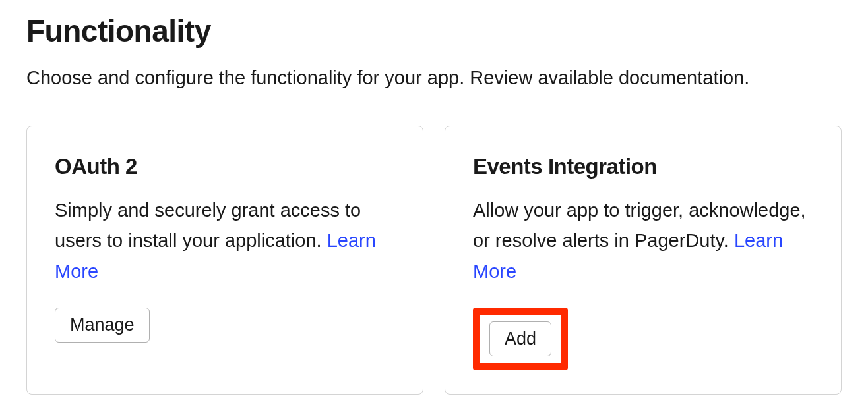 The height and width of the screenshot is (419, 868). What do you see at coordinates (225, 241) in the screenshot?
I see `card-oauth-description: Simply and securely grant access to user…` at bounding box center [225, 241].